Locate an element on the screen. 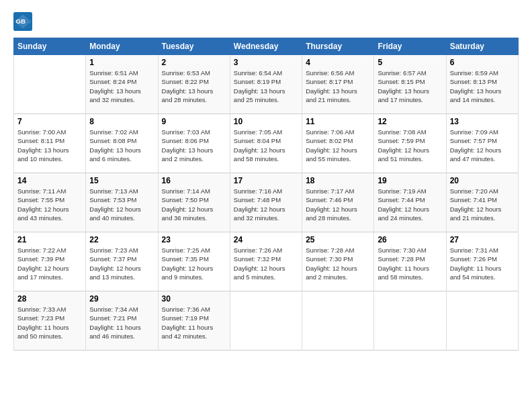  calendar-cell: 29Sunrise: 7:34 AM Sunset: 7:21 PM Dayli… is located at coordinates (122, 321).